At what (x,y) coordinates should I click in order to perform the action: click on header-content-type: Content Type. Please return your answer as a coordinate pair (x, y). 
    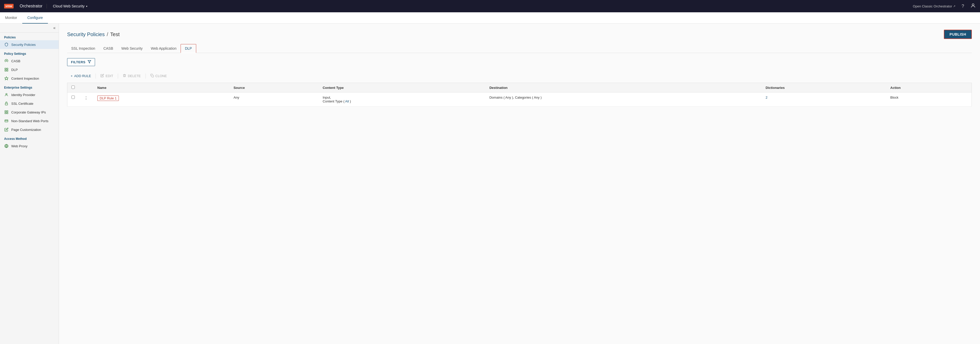
    Looking at the image, I should click on (402, 88).